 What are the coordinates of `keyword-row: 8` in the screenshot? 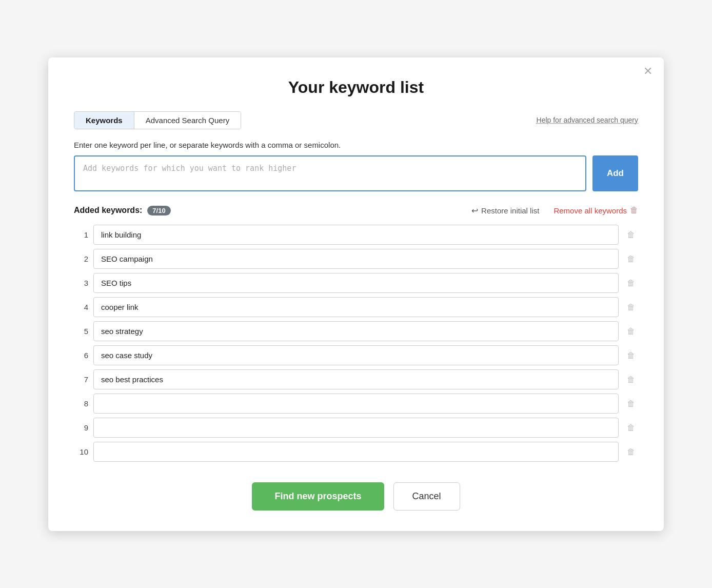 It's located at (356, 403).